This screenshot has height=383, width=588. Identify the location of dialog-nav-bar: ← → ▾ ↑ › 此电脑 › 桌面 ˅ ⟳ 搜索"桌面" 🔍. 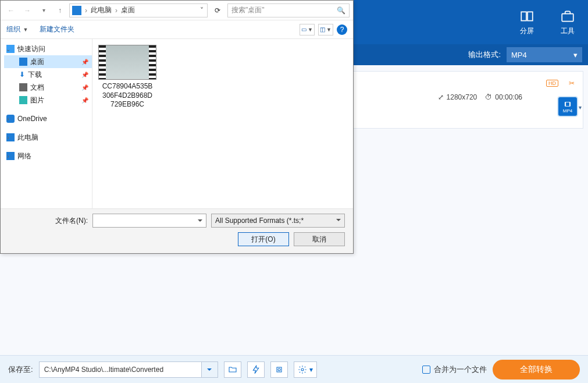
(177, 10).